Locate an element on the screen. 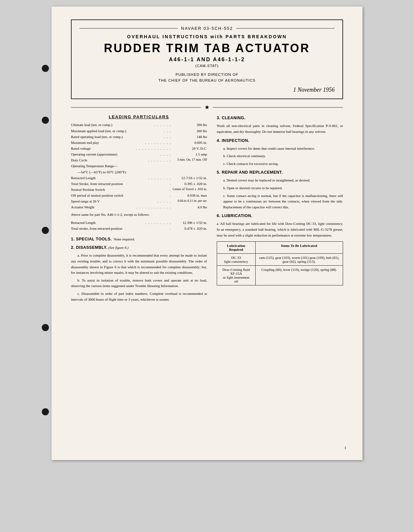 This screenshot has width=414, height=532. table-row: Duty Cycle . . . . . . . . 3 min. On, 17… is located at coordinates (139, 160).